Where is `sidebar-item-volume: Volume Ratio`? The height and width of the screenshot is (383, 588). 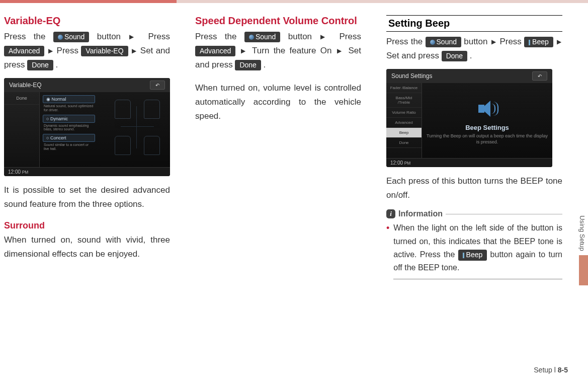 sidebar-item-volume: Volume Ratio is located at coordinates (404, 113).